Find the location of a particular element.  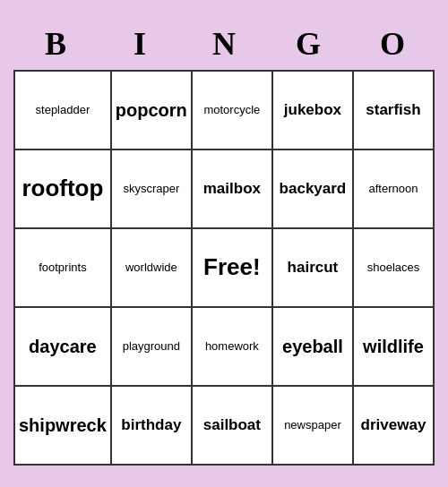

cell-text-2: motorcycle is located at coordinates (231, 110).